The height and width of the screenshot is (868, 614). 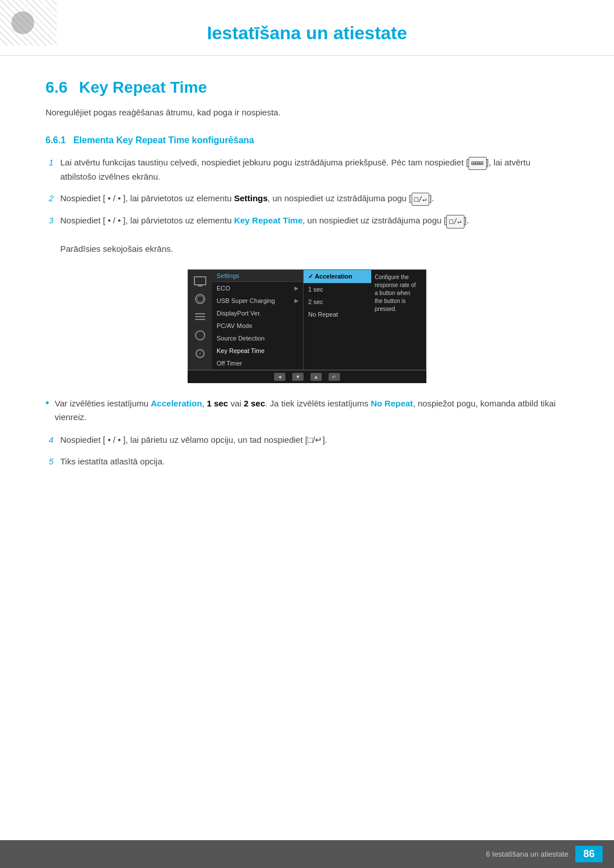 I want to click on screenshot-container: i Settings ECO ▶ USB Super Charging ▶, so click(x=307, y=326).